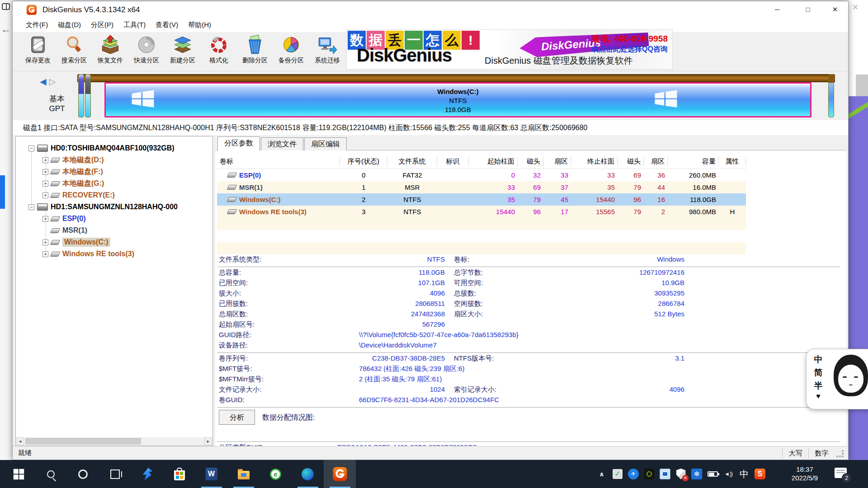 Image resolution: width=868 pixels, height=488 pixels. Describe the element at coordinates (49, 81) in the screenshot. I see `disk-nav-arrows: ◀▷` at that location.